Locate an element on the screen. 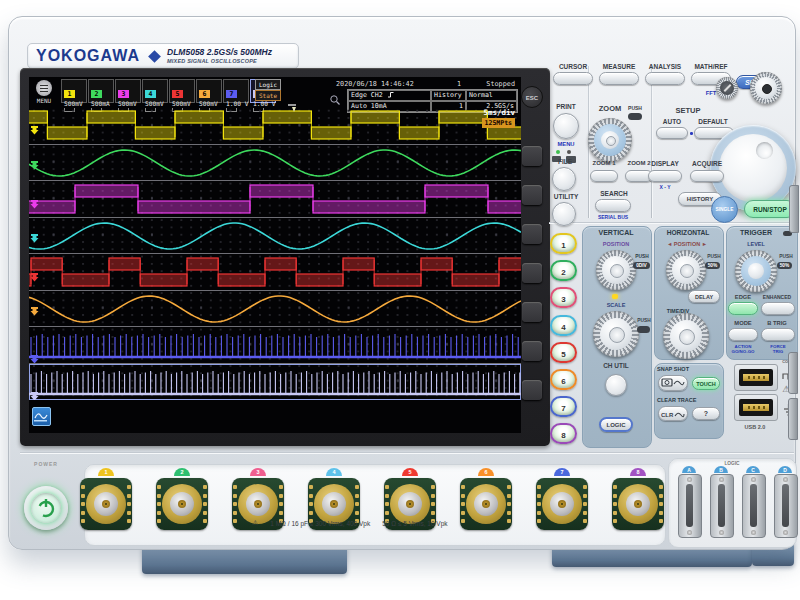 The height and width of the screenshot is (600, 800). svg-text: CLR is located at coordinates (668, 415).